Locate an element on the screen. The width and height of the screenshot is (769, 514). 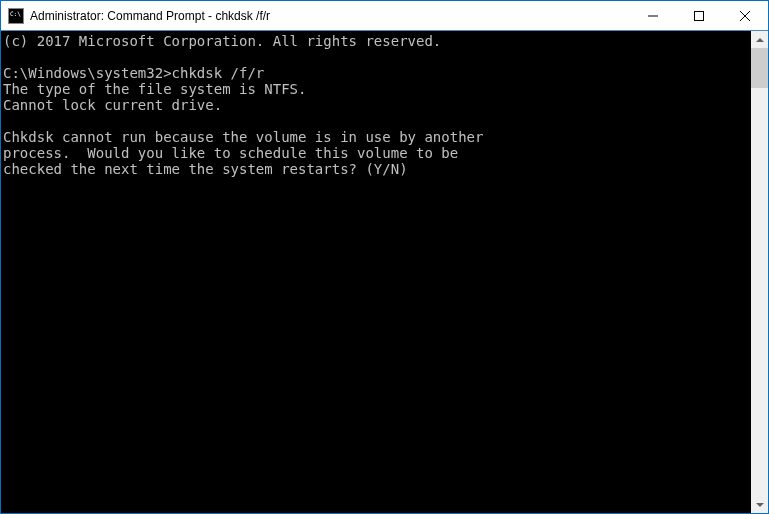
minimize-icon is located at coordinates (653, 16).